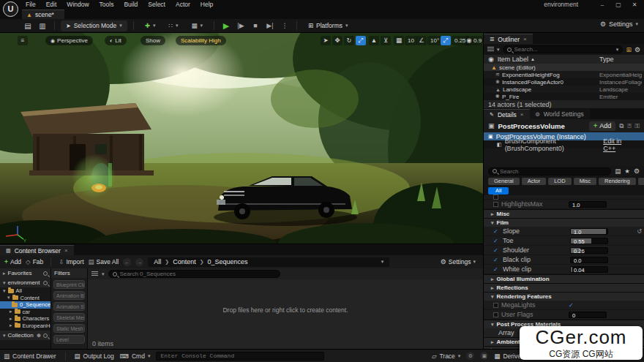  I want to click on breadcrumb-sequences: 0_Sequences, so click(228, 262).